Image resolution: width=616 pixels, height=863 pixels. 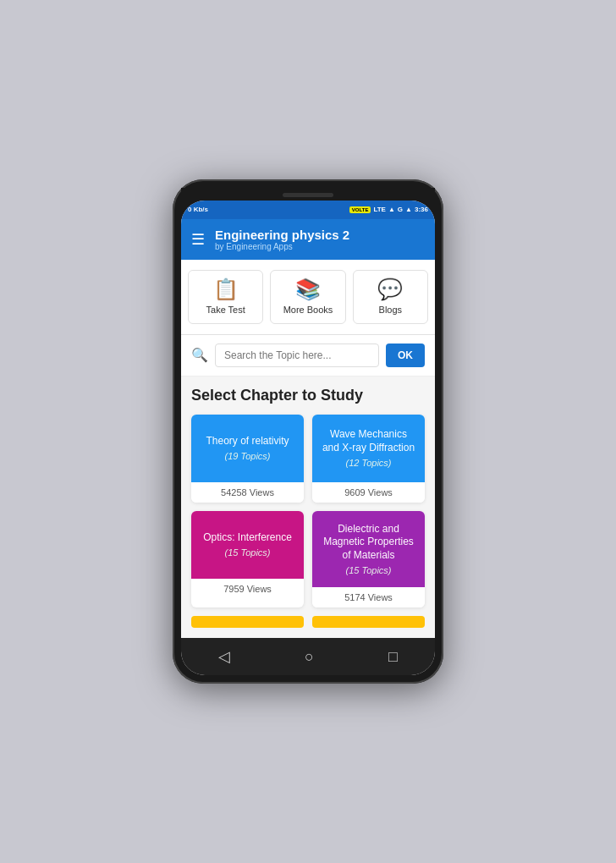 I want to click on chapter-views-4: 5174 Views, so click(x=369, y=597).